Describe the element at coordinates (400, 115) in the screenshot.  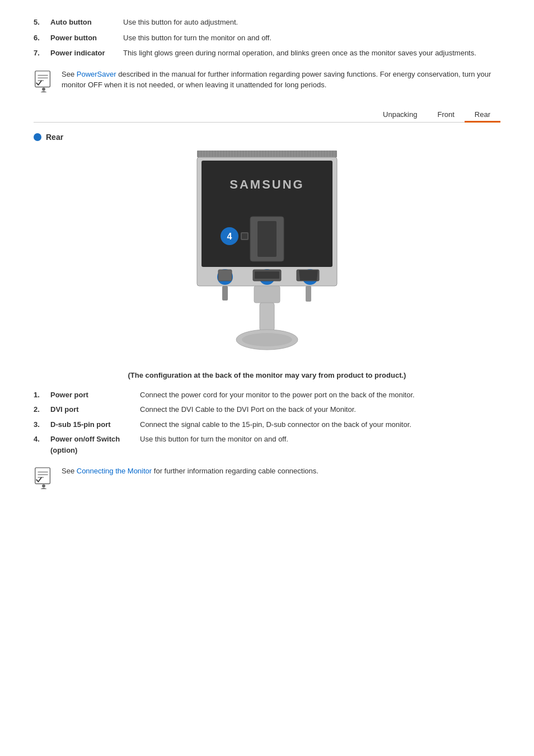
I see `tab-unpacking: Unpacking` at that location.